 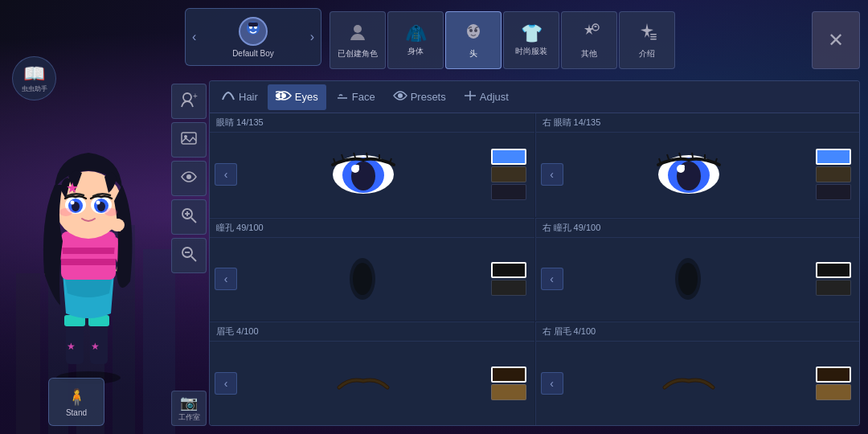 I want to click on nav-tab-created: 已创建角色, so click(x=358, y=40).